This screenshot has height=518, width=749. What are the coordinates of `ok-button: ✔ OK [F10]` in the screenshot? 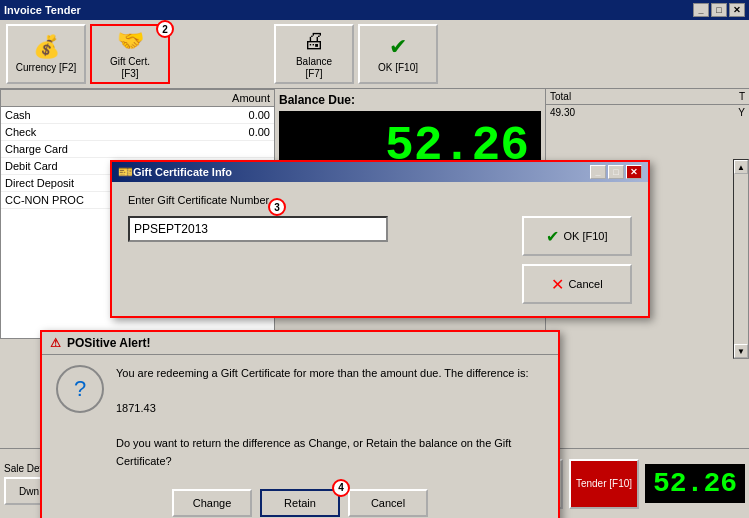 It's located at (398, 54).